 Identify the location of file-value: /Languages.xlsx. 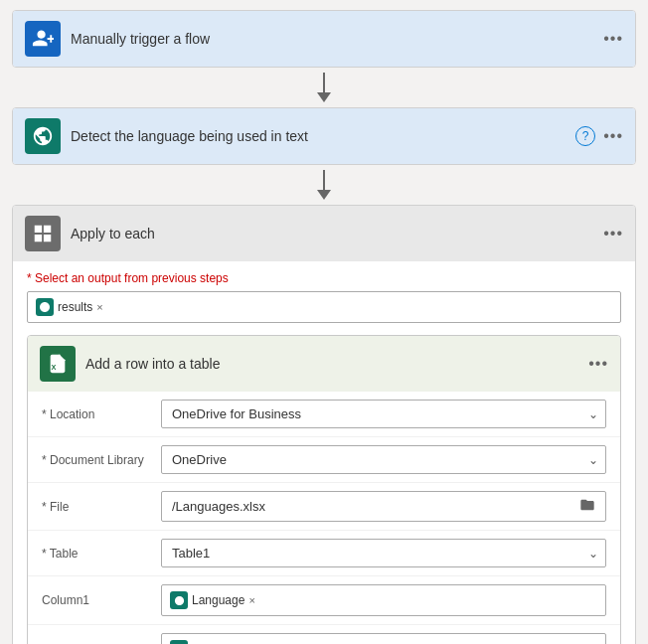
(219, 507).